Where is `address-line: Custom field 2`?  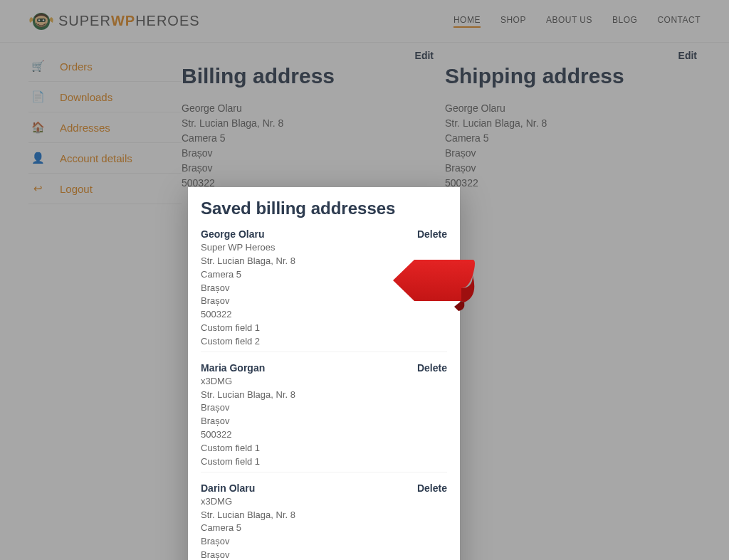
address-line: Custom field 2 is located at coordinates (324, 342).